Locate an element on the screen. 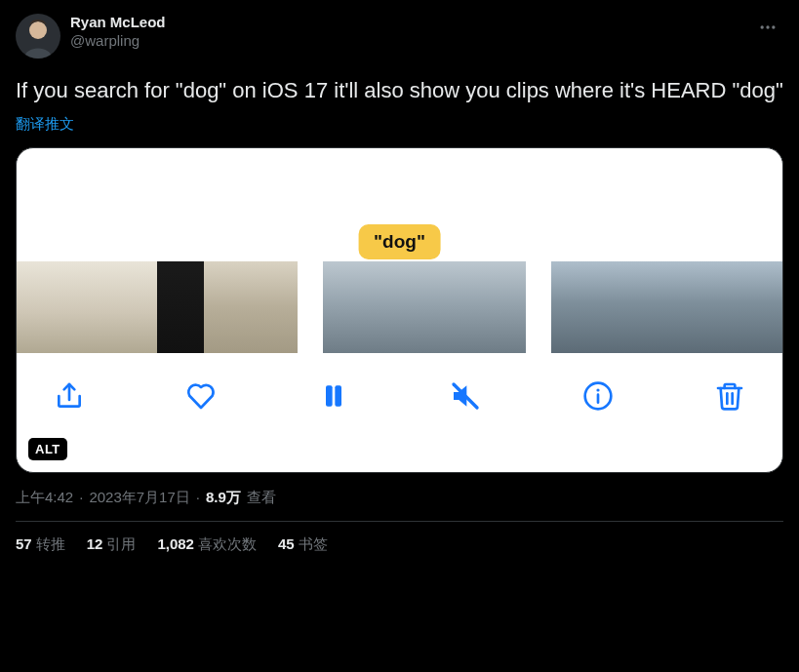  views-count: 8.9万 is located at coordinates (223, 497).